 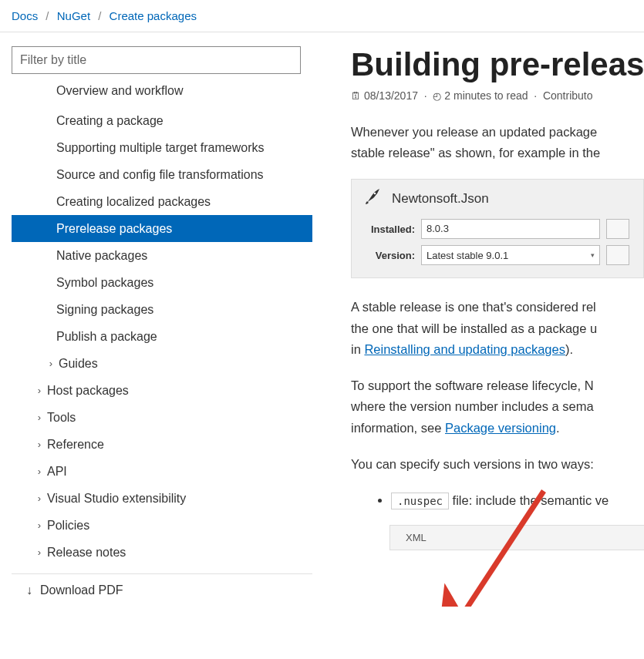 What do you see at coordinates (518, 501) in the screenshot?
I see `list-item: .nuspec file: include the semantic ve` at bounding box center [518, 501].